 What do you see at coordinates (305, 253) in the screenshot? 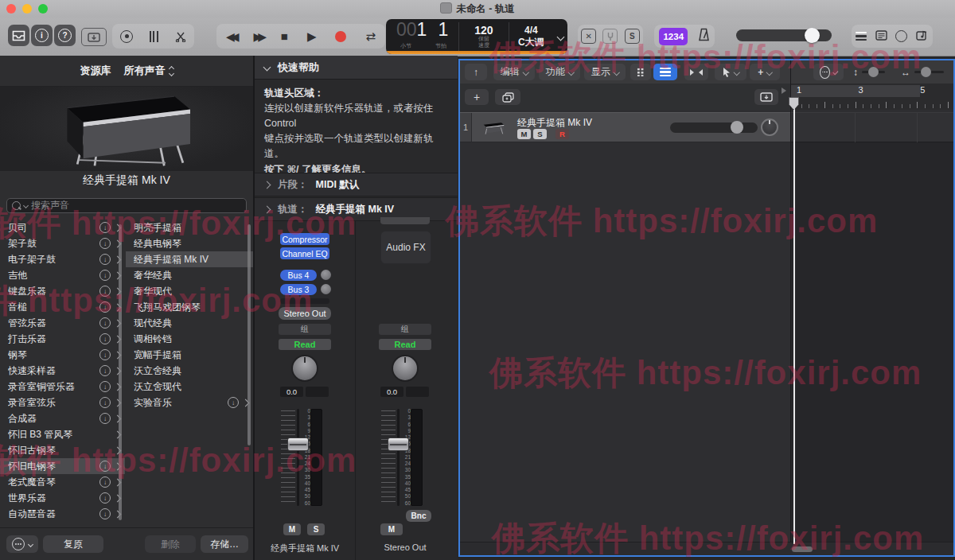
I see `insert-channel-eq-button: Channel EQ` at bounding box center [305, 253].